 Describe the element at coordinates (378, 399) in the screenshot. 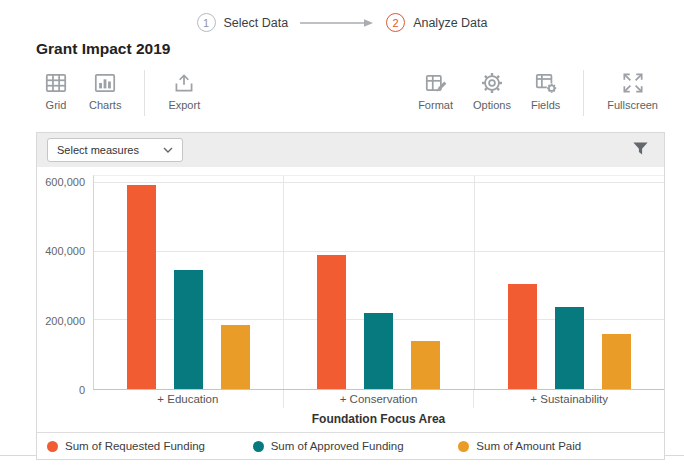

I see `x-axis-labels: + Education+ Conservation+ Sustainabilit…` at that location.